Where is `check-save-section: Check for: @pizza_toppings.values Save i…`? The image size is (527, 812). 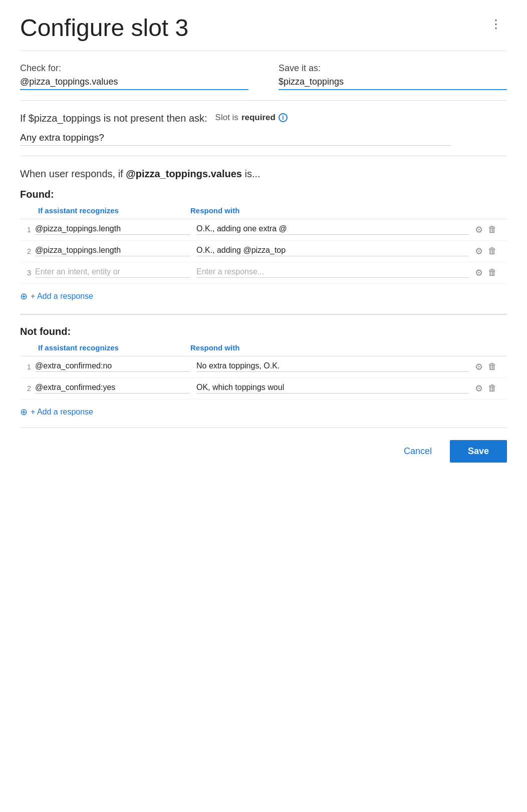
check-save-section: Check for: @pizza_toppings.values Save i… is located at coordinates (264, 76).